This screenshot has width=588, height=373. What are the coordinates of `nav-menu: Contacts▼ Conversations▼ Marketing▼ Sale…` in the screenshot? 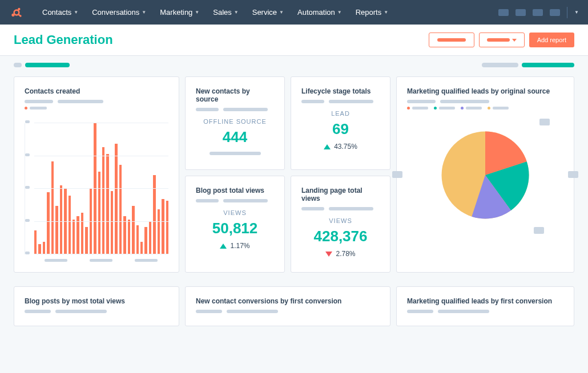 It's located at (215, 13).